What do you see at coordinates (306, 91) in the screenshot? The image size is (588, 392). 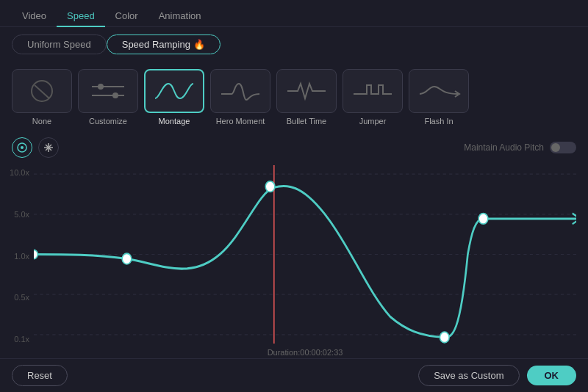 I see `bullet-time-icon` at bounding box center [306, 91].